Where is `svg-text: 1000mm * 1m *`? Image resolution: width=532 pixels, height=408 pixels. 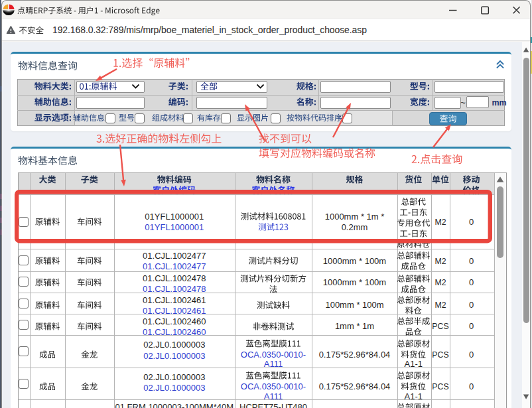
svg-text: 1000mm * 1m * is located at coordinates (355, 216).